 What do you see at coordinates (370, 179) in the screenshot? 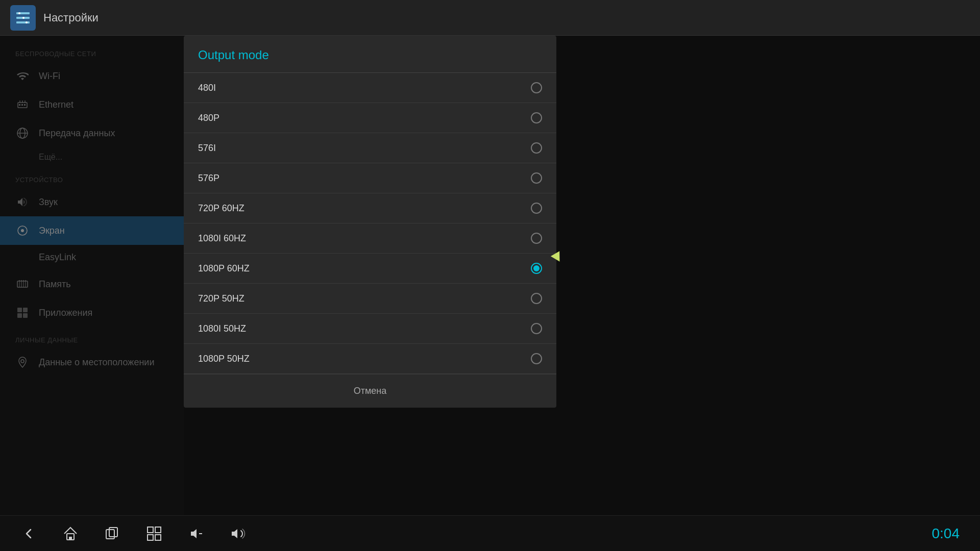
I see `option-576p: 576P` at bounding box center [370, 179].